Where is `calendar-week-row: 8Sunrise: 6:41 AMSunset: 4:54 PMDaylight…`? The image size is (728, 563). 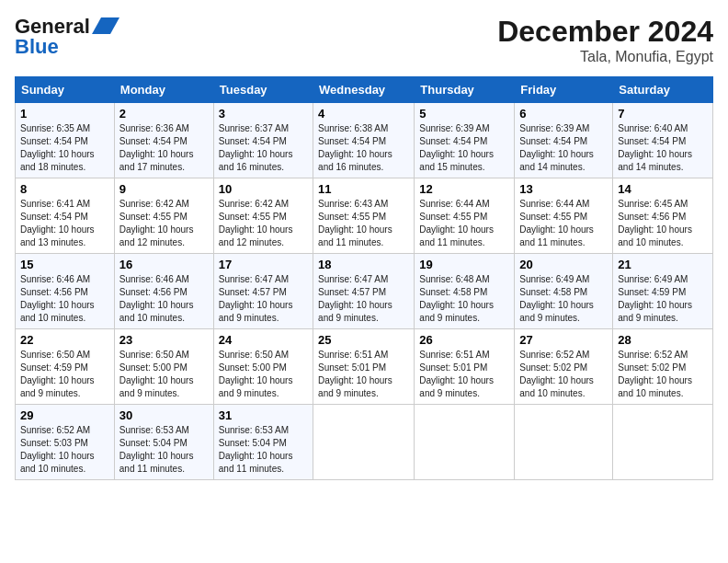 calendar-week-row: 8Sunrise: 6:41 AMSunset: 4:54 PMDaylight… is located at coordinates (364, 216).